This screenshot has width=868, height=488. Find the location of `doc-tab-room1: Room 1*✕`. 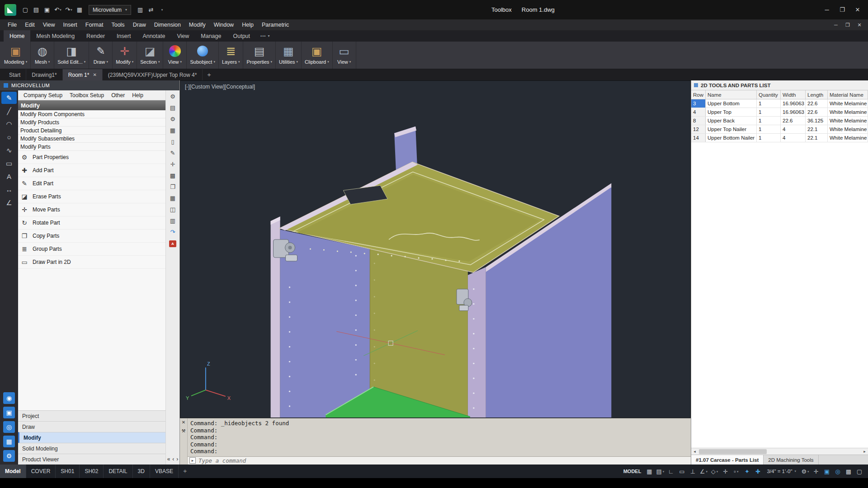

doc-tab-room1: Room 1*✕ is located at coordinates (83, 75).